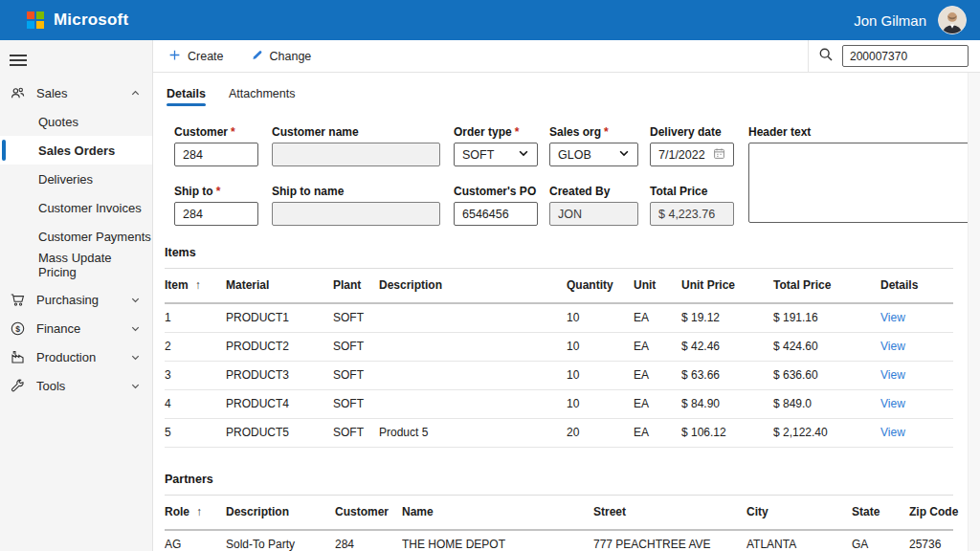 This screenshot has height=551, width=980. I want to click on partners-col-name: Name, so click(498, 513).